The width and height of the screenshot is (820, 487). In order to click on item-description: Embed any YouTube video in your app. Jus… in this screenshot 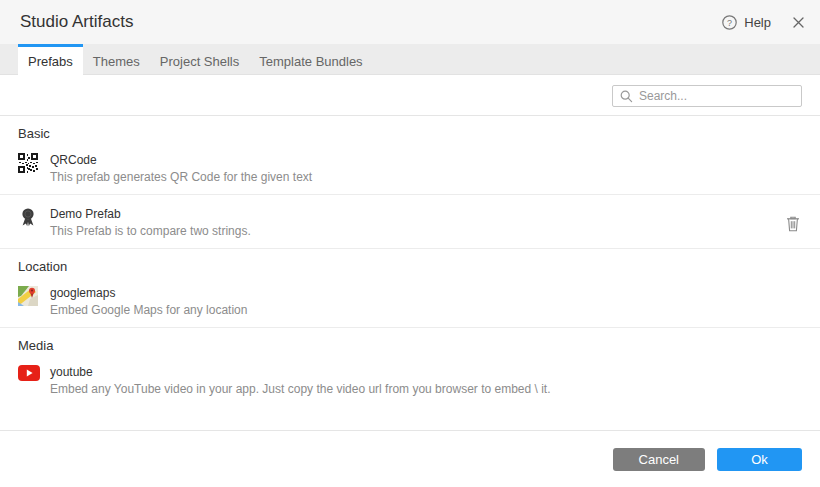, I will do `click(426, 390)`.